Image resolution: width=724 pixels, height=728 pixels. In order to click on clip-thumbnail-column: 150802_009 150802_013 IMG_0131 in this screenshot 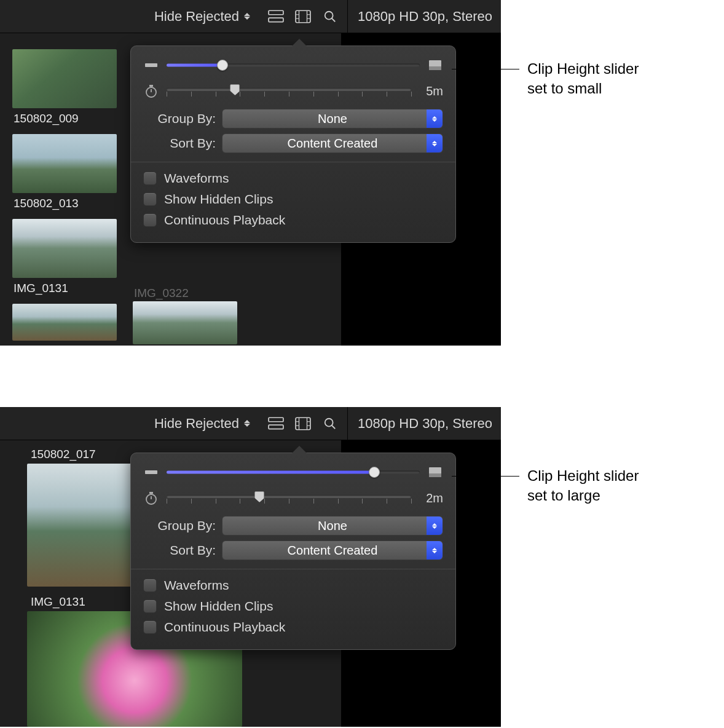, I will do `click(66, 196)`.